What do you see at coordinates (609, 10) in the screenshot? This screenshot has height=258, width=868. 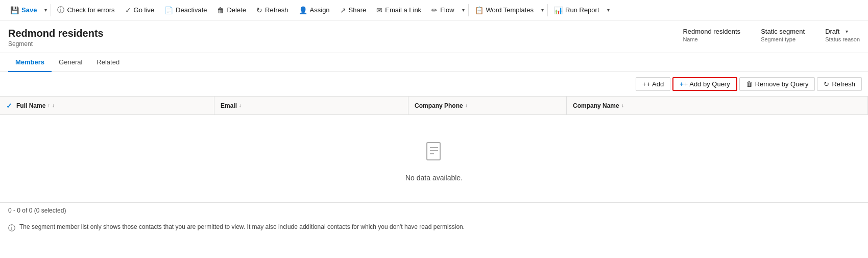 I see `run-report-dropdown-button: ▾` at bounding box center [609, 10].